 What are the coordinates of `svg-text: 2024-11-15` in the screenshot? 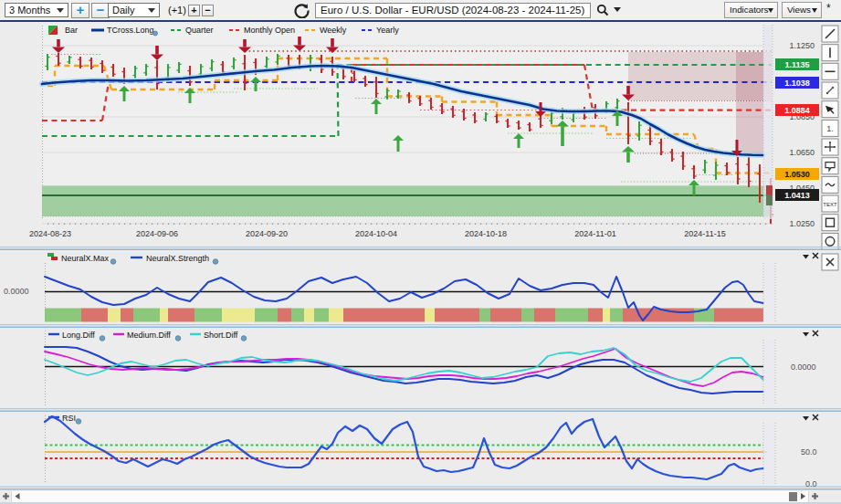 It's located at (705, 234).